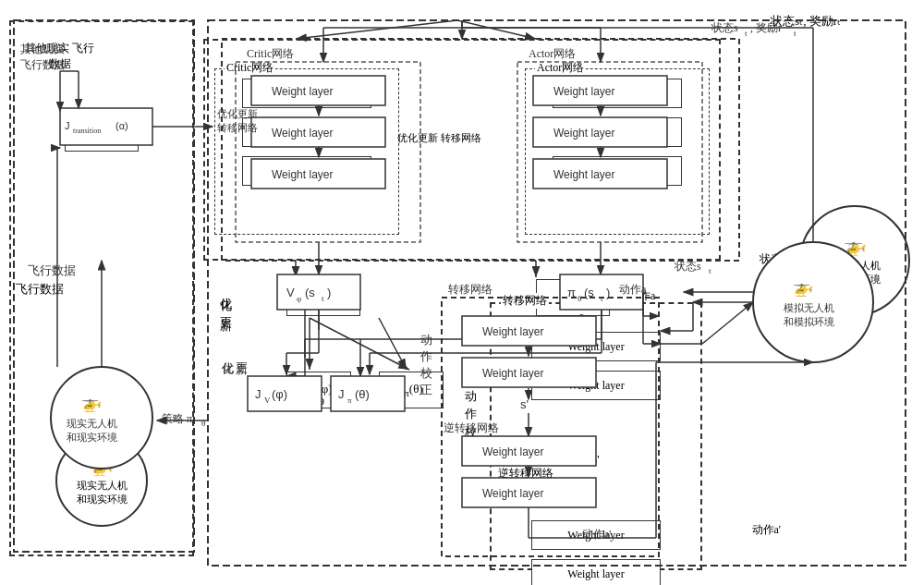 The width and height of the screenshot is (924, 585). What do you see at coordinates (595, 459) in the screenshot?
I see `s-prime-label: s'` at bounding box center [595, 459].